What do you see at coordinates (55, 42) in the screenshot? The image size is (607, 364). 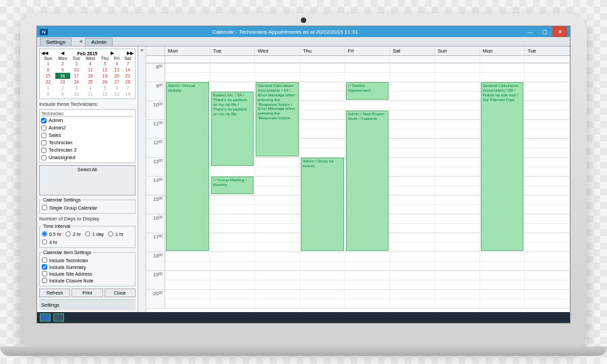 I see `settings-tab: Settings` at bounding box center [55, 42].